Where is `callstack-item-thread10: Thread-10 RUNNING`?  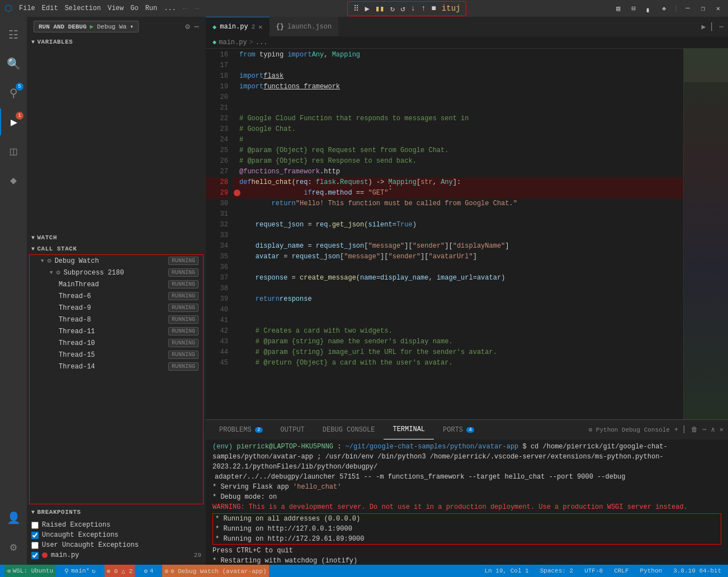
callstack-item-thread10: Thread-10 RUNNING is located at coordinates (116, 343).